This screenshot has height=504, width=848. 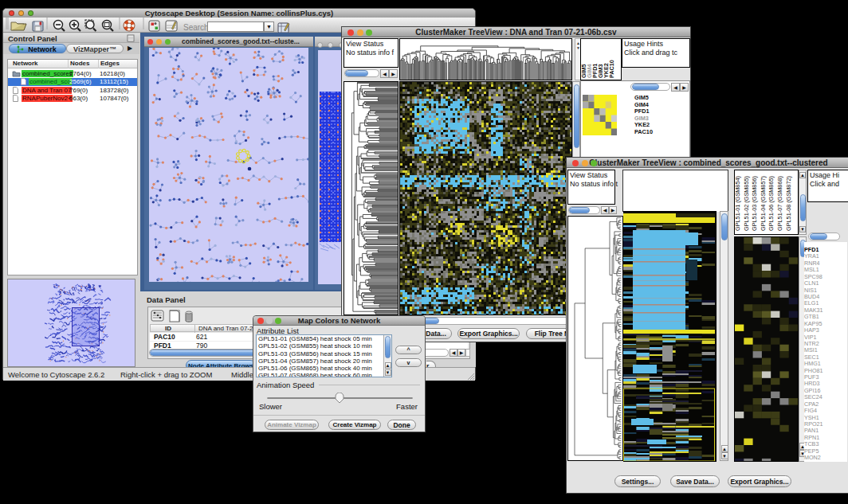 What do you see at coordinates (738, 204) in the screenshot?
I see `svg-text: GPL51-01 (GSM854)` at bounding box center [738, 204].